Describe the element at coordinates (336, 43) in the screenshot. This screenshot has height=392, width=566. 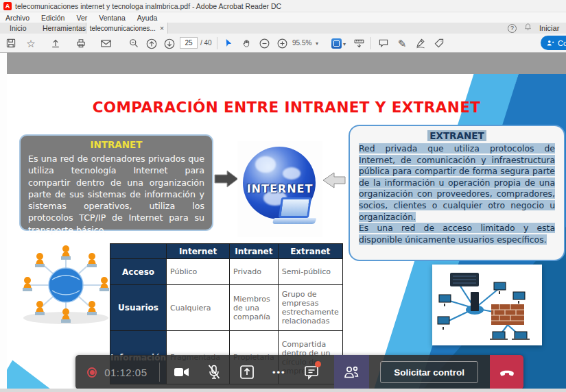
I see `page-display-button` at that location.